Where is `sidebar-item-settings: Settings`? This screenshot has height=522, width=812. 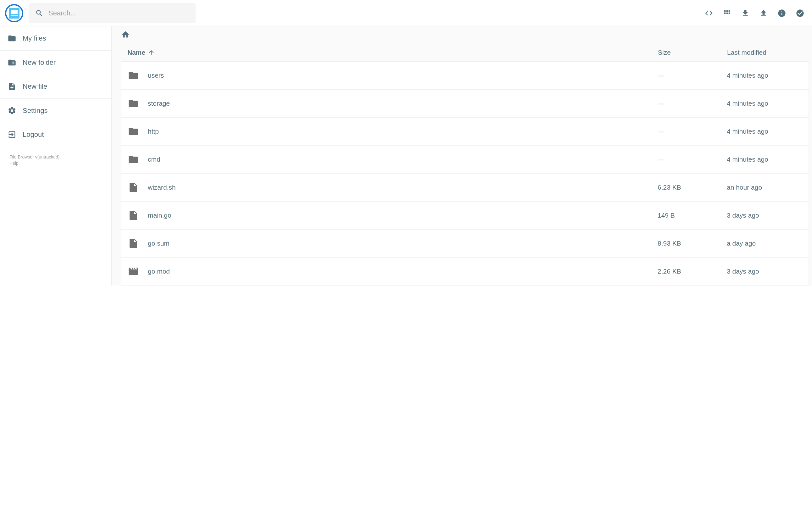 sidebar-item-settings: Settings is located at coordinates (56, 111).